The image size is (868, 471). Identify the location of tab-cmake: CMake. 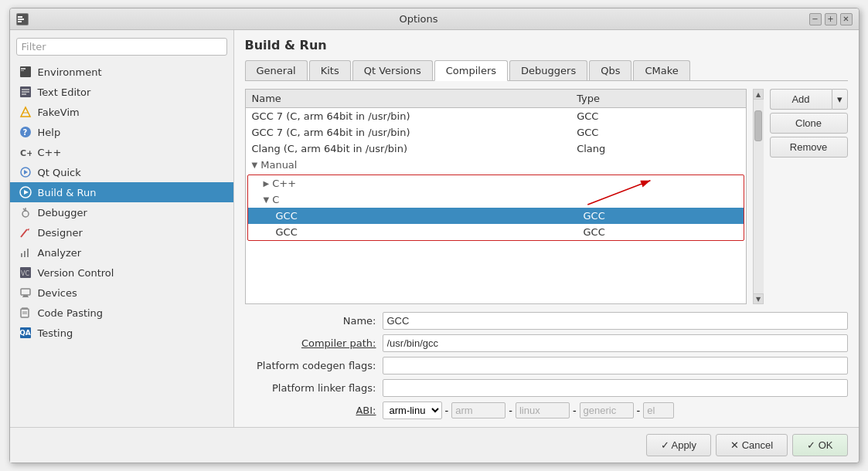
(662, 70).